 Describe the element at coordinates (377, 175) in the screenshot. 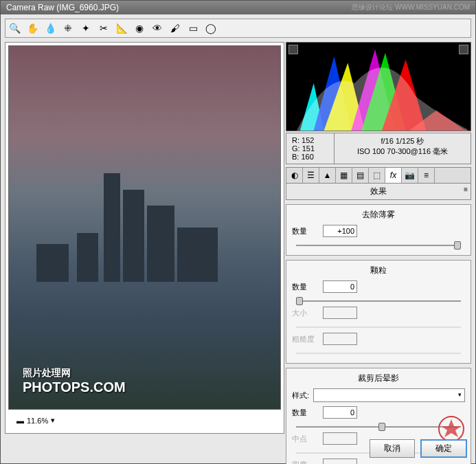

I see `tab-lens: ⬚` at that location.